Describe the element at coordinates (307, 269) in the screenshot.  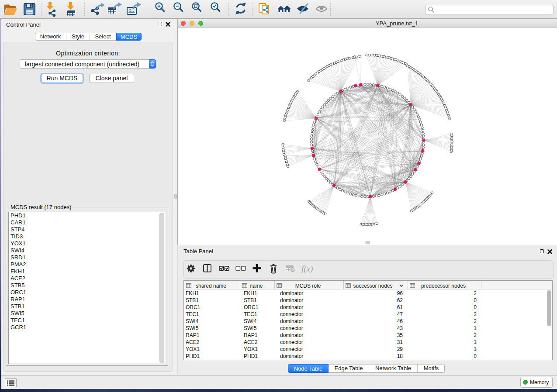
I see `svg-text: f(x)` at that location.